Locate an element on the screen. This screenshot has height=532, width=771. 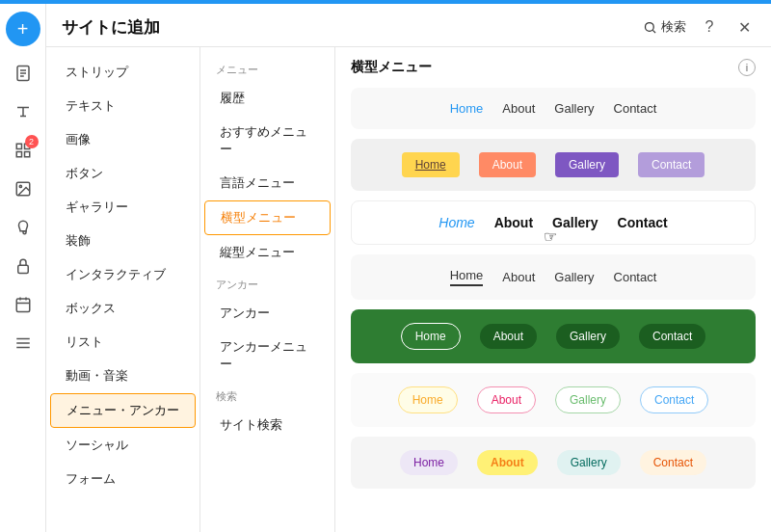
category-video-music: 動画・音楽 is located at coordinates (123, 376).